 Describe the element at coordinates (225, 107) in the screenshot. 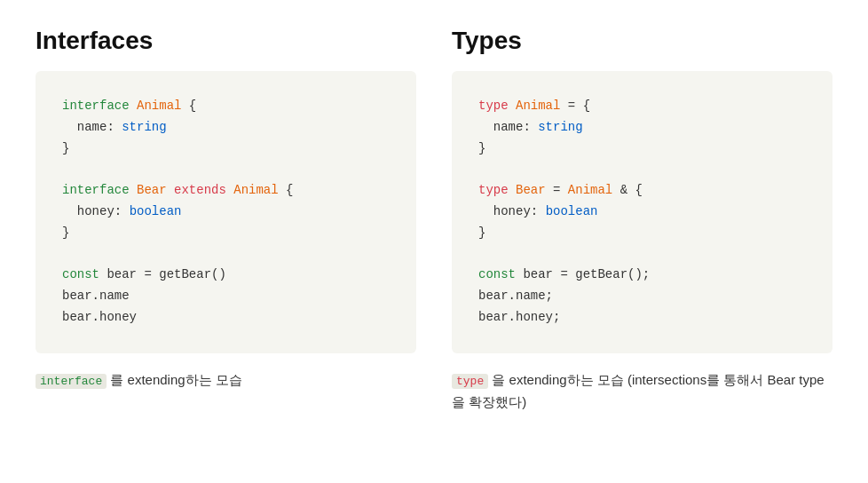

I see `code-line: interface Animal {` at that location.